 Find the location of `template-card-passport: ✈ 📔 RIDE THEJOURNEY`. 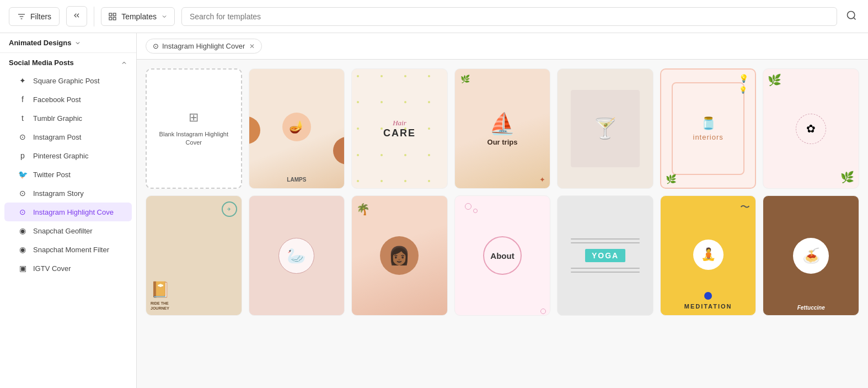

template-card-passport: ✈ 📔 RIDE THEJOURNEY is located at coordinates (194, 256).